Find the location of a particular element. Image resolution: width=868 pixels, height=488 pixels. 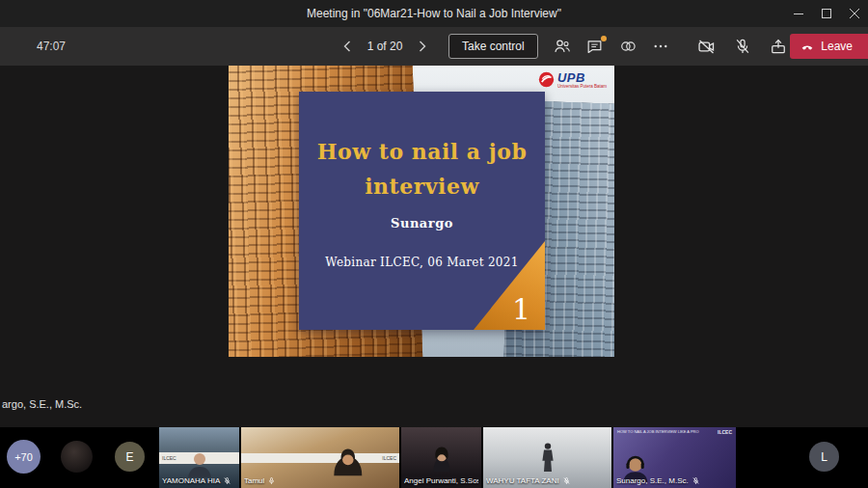

more-options-button is located at coordinates (660, 46).